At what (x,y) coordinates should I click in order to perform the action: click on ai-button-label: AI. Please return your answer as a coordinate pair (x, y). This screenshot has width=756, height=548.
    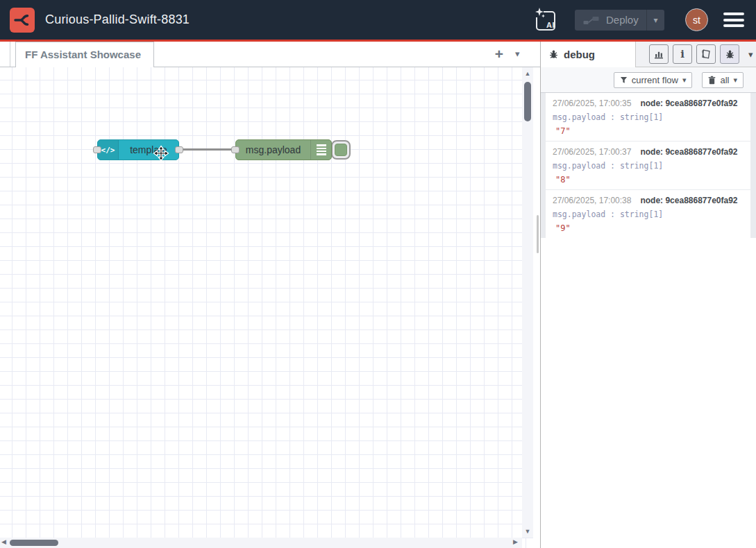
    Looking at the image, I should click on (551, 25).